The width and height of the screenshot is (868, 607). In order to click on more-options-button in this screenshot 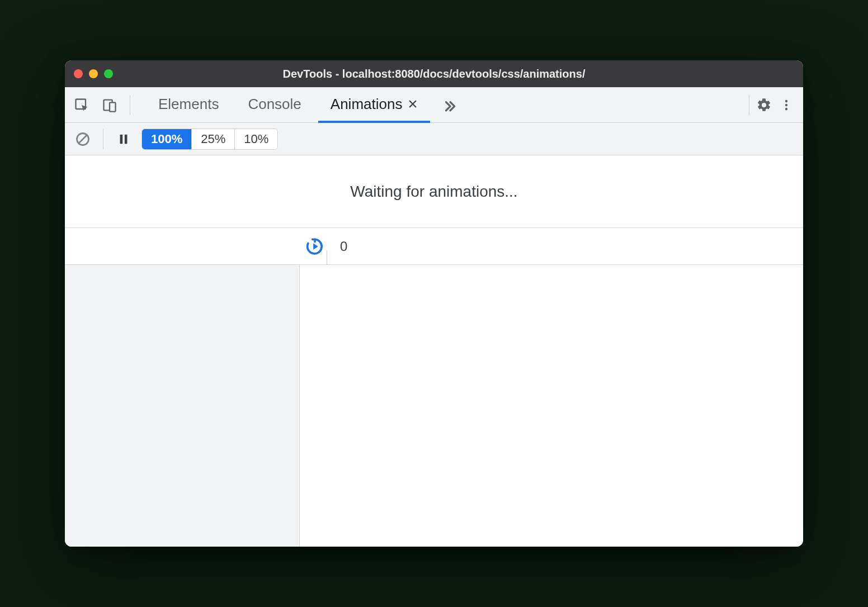, I will do `click(786, 105)`.